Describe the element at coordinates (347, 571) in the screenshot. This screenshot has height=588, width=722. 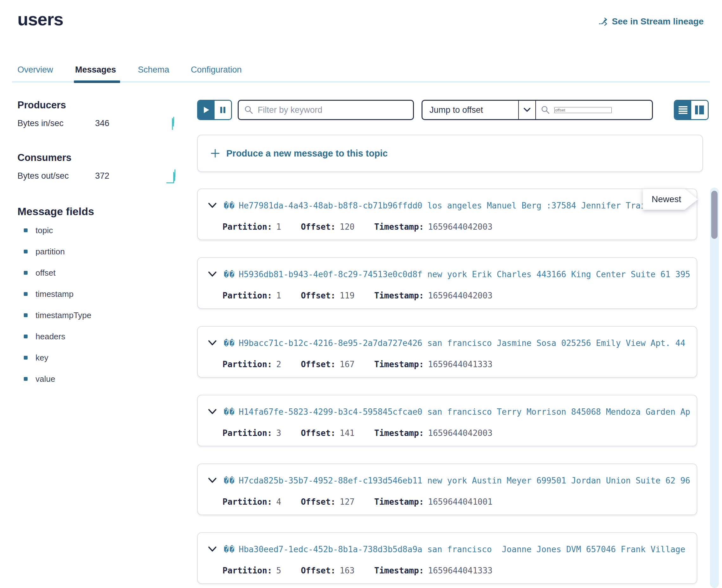
I see `offset-value: 163` at that location.